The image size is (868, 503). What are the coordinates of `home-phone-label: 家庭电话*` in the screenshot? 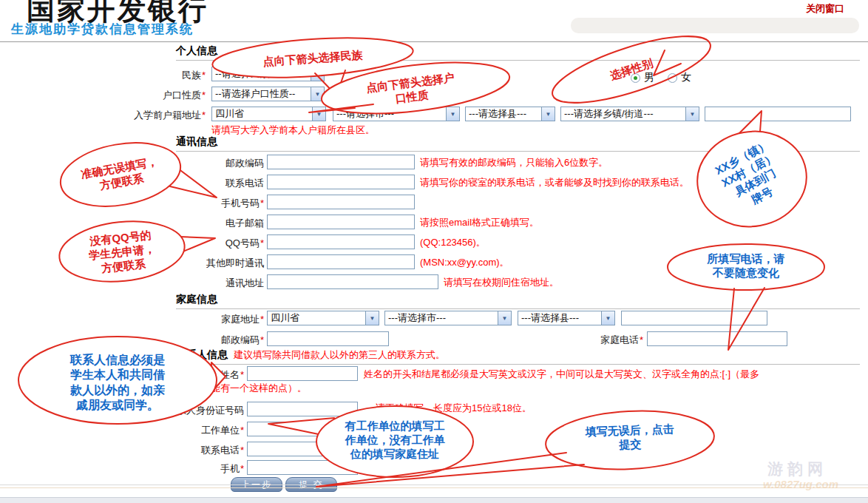 It's located at (588, 340).